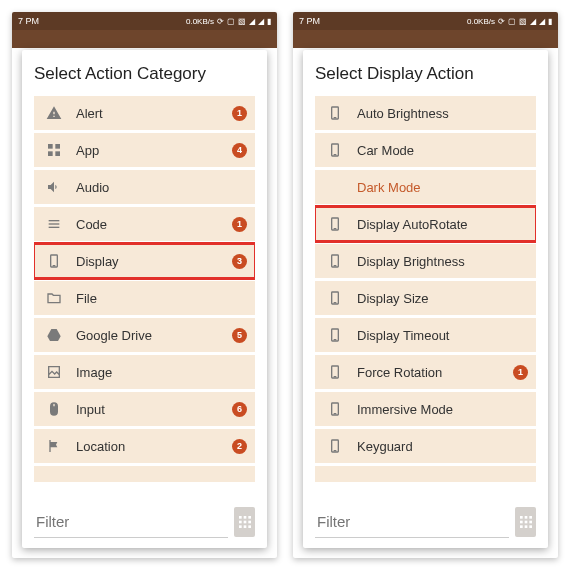 Image resolution: width=570 pixels, height=570 pixels. I want to click on list-item-label: Google Drive, so click(154, 336).